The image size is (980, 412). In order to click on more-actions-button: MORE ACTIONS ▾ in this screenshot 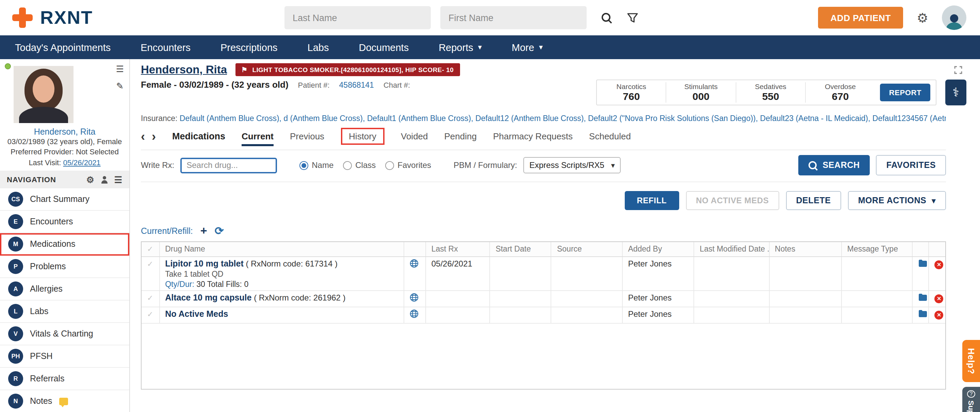, I will do `click(897, 201)`.